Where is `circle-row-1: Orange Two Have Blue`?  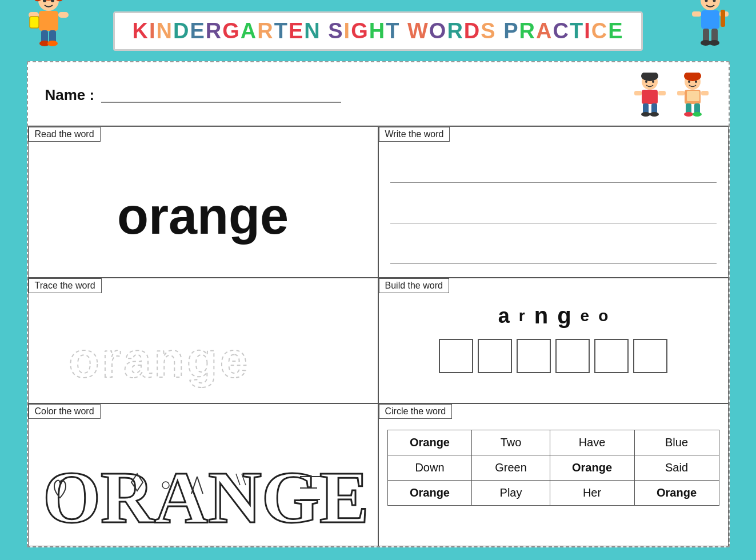
circle-row-1: Orange Two Have Blue is located at coordinates (553, 443).